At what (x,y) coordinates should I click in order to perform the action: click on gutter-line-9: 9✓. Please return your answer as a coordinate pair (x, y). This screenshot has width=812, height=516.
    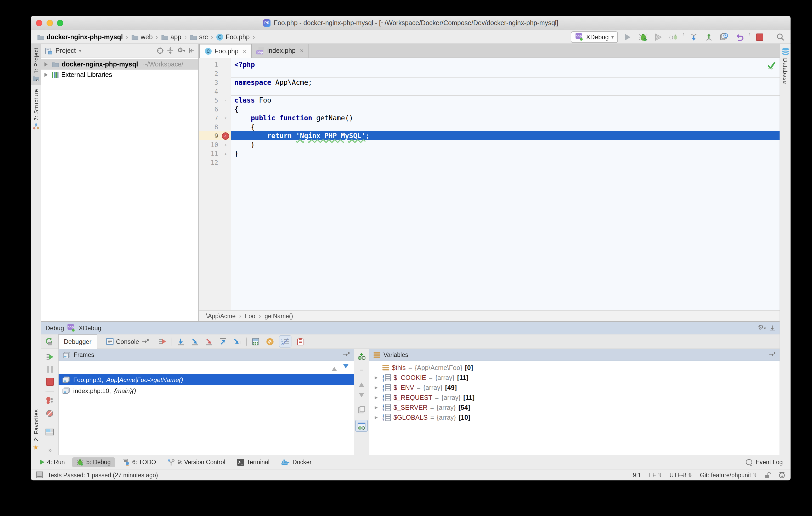
    Looking at the image, I should click on (215, 136).